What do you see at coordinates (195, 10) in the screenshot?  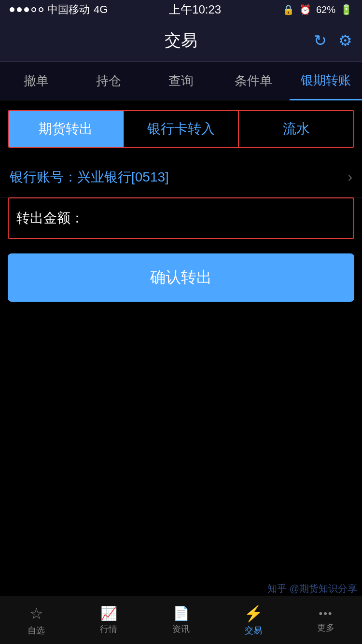 I see `status-time: 上午10:23` at bounding box center [195, 10].